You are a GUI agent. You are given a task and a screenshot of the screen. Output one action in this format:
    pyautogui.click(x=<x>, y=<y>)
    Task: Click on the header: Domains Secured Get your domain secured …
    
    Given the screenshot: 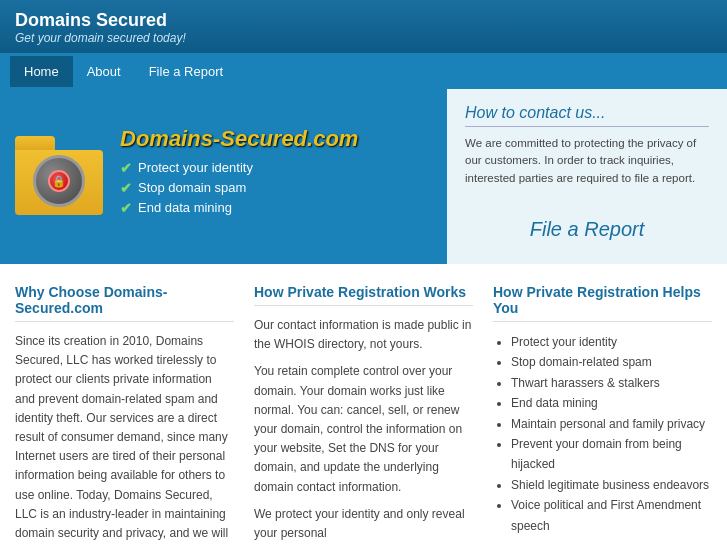 What is the action you would take?
    pyautogui.click(x=364, y=26)
    